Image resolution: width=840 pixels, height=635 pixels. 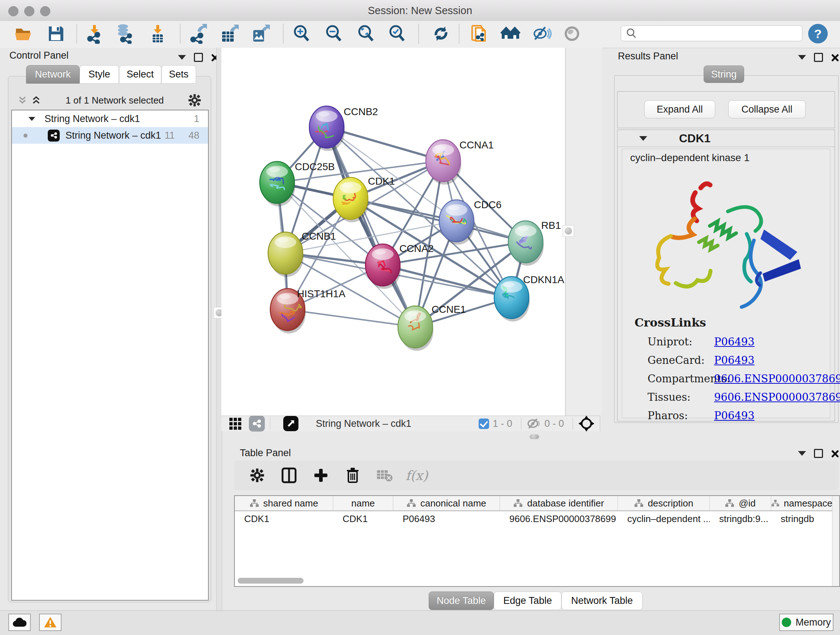 I want to click on crosslink-uniprot-link: P06493, so click(x=734, y=342).